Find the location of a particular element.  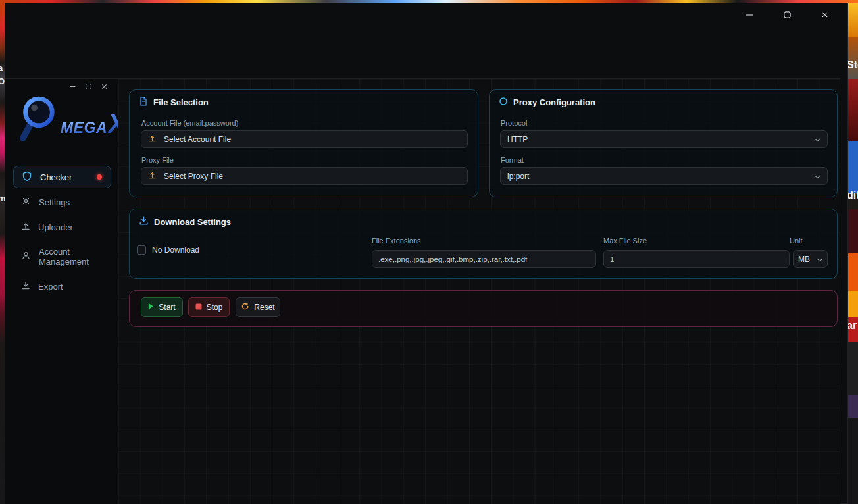

file-selection-panel: File Selection Account File (email:passw… is located at coordinates (304, 143).